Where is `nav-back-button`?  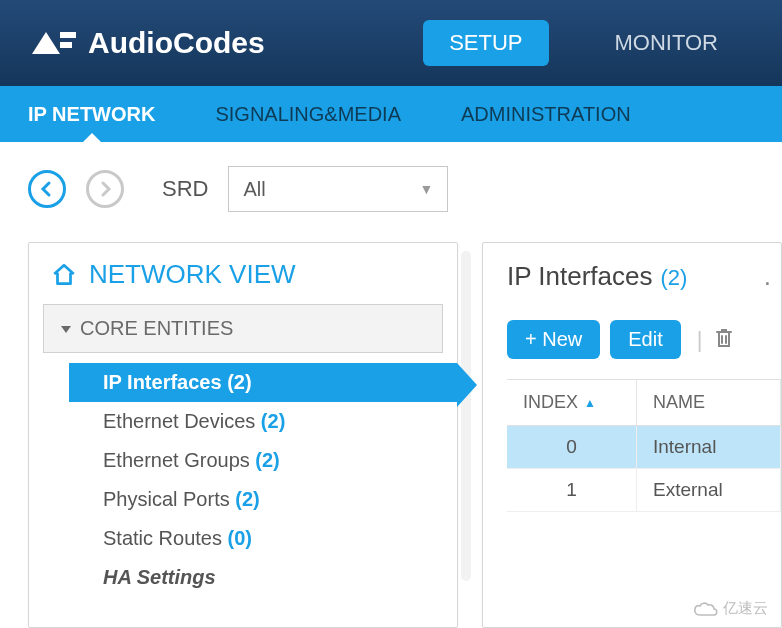
nav-back-button is located at coordinates (47, 189).